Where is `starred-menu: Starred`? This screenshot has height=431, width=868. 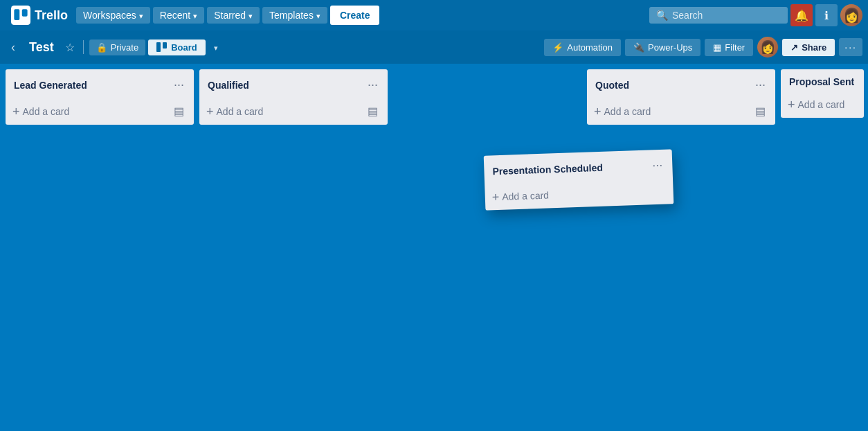
starred-menu: Starred is located at coordinates (233, 15).